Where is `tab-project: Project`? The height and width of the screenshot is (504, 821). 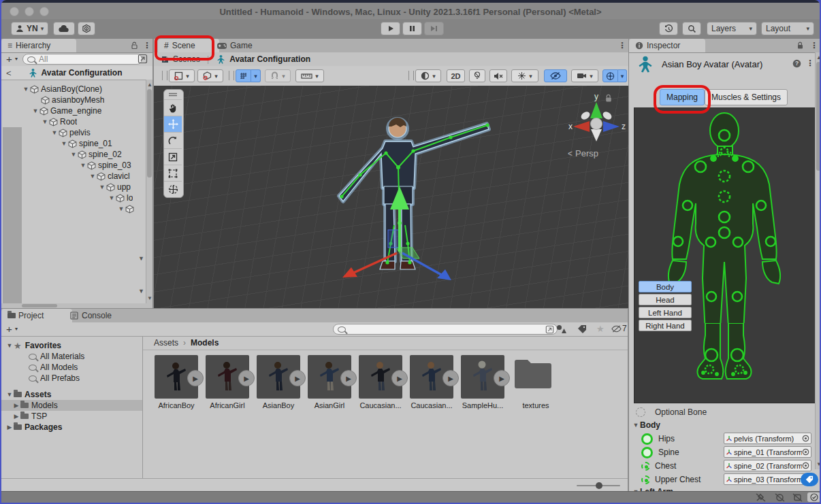
tab-project: Project is located at coordinates (37, 316).